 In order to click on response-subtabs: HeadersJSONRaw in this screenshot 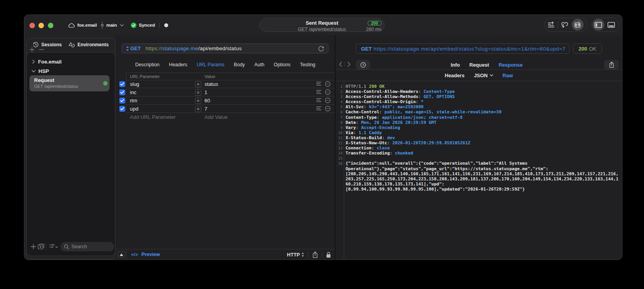, I will do `click(479, 75)`.